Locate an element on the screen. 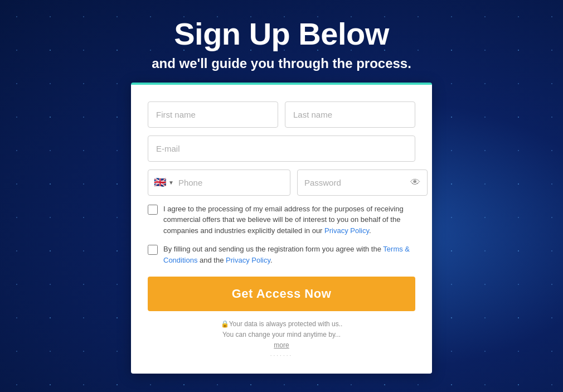 This screenshot has width=563, height=392. email-input is located at coordinates (282, 148).